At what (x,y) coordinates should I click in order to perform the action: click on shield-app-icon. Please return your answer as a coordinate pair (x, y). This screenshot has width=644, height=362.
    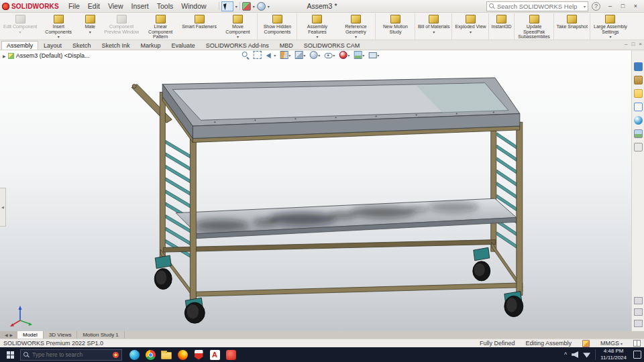
    Looking at the image, I should click on (199, 355).